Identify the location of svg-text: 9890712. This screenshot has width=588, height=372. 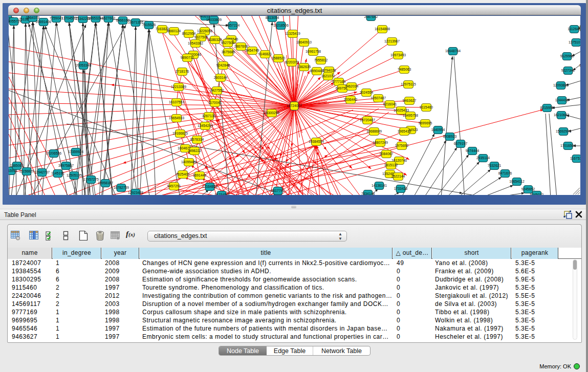
(187, 57).